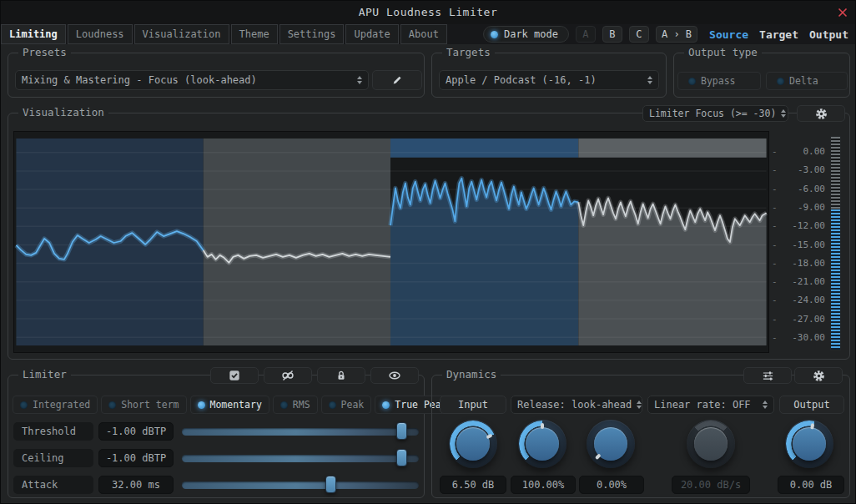 The width and height of the screenshot is (856, 504). I want to click on scale-label--9.00: --9.00, so click(798, 208).